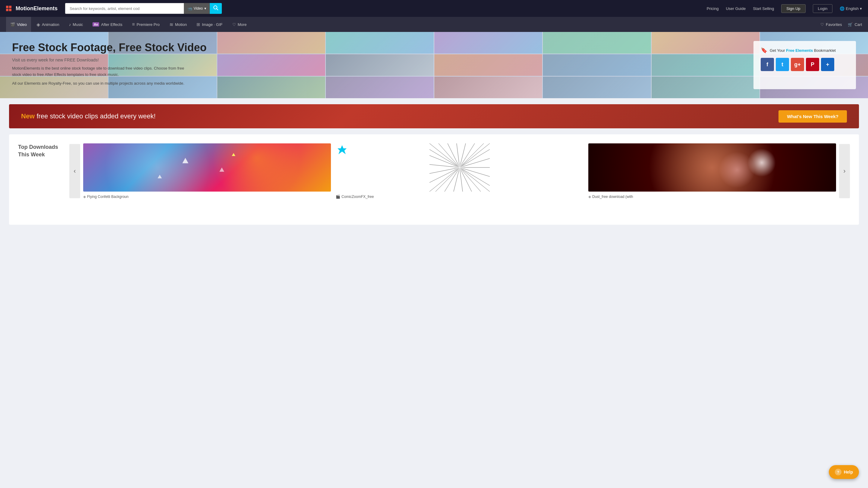  What do you see at coordinates (234, 25) in the screenshot?
I see `more-icon: ♡` at bounding box center [234, 25].